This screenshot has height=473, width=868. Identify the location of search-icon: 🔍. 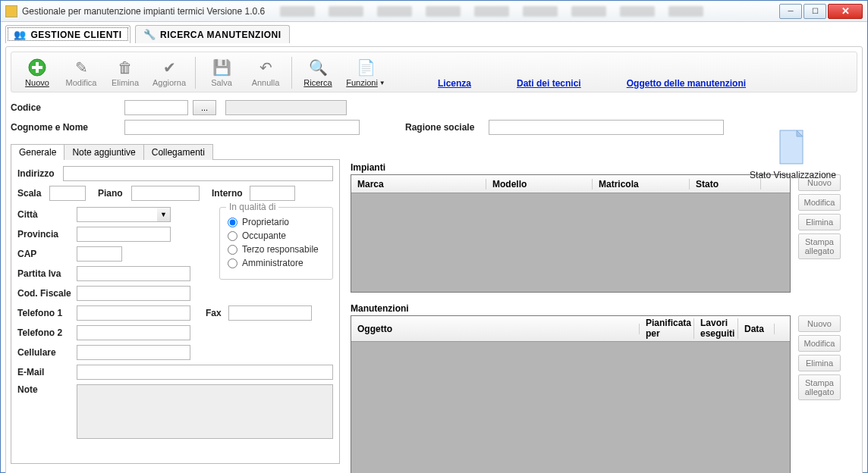
(318, 67).